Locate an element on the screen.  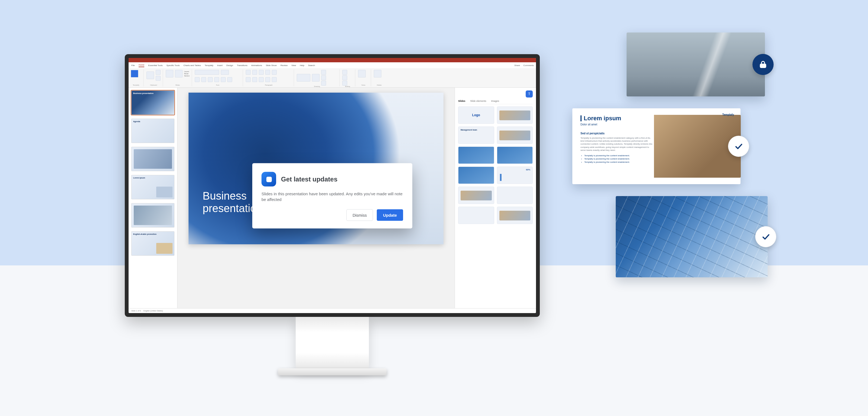
menu-essential-tools: Essential Tools is located at coordinates (155, 65).